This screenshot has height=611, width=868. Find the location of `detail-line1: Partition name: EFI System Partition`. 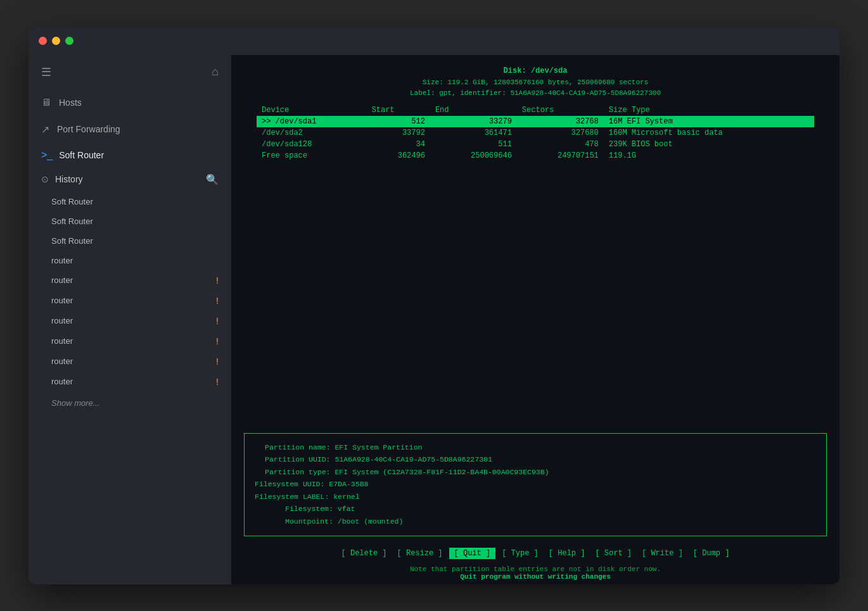

detail-line1: Partition name: EFI System Partition is located at coordinates (535, 448).